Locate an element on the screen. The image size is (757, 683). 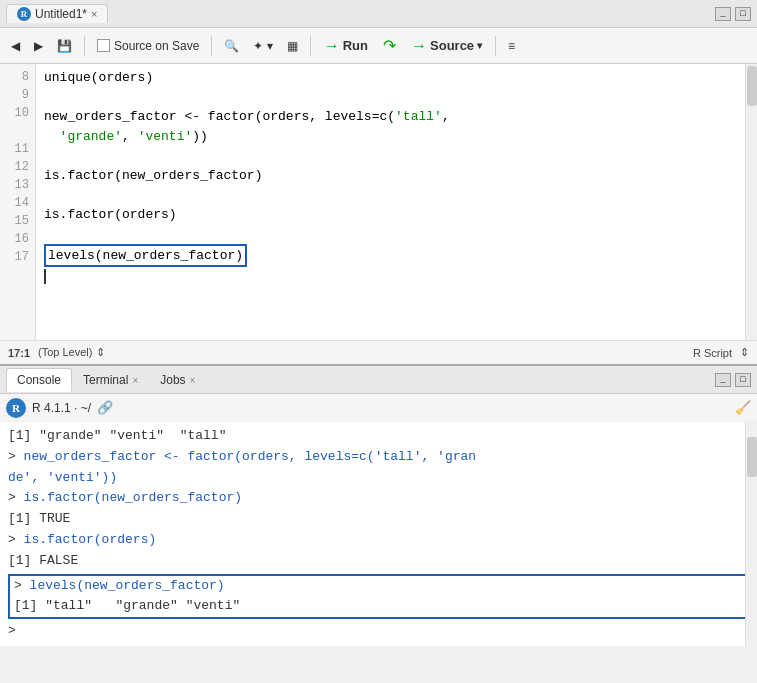
console-output-line-6: > is.factor(orders) is located at coordinates (378, 540).